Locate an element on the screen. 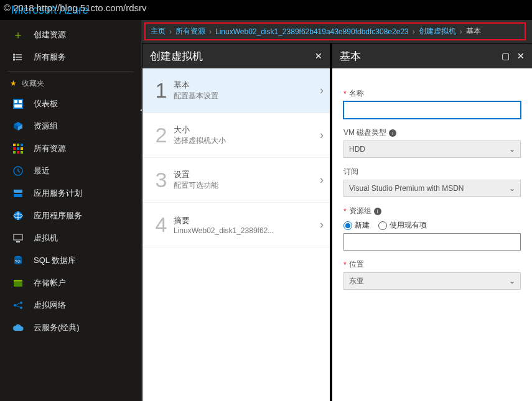 The image size is (532, 401). server-icon is located at coordinates (18, 193).